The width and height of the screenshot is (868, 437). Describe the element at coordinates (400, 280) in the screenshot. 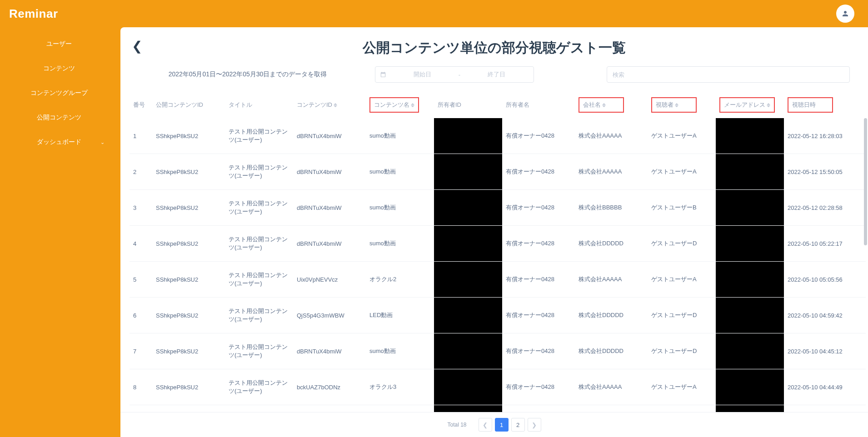

I see `cell-content_name: オラクル2` at that location.